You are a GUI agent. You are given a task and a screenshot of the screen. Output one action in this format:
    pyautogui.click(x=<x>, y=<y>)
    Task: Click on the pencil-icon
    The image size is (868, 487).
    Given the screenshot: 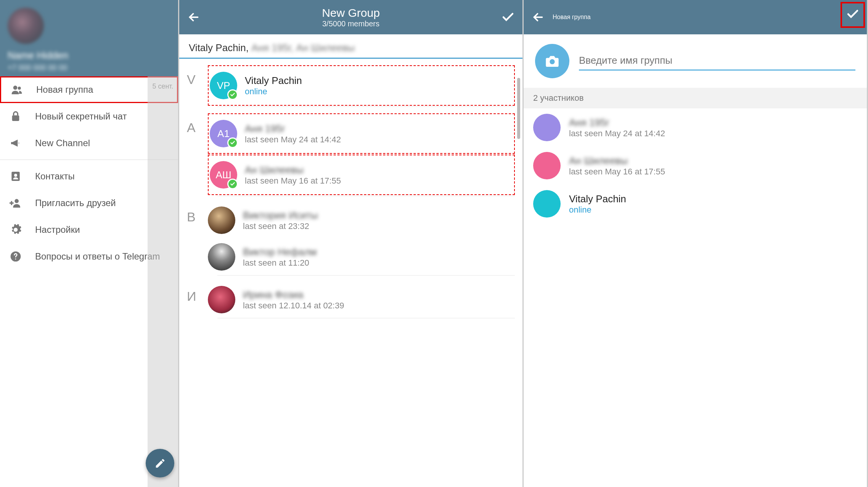 What is the action you would take?
    pyautogui.click(x=160, y=463)
    